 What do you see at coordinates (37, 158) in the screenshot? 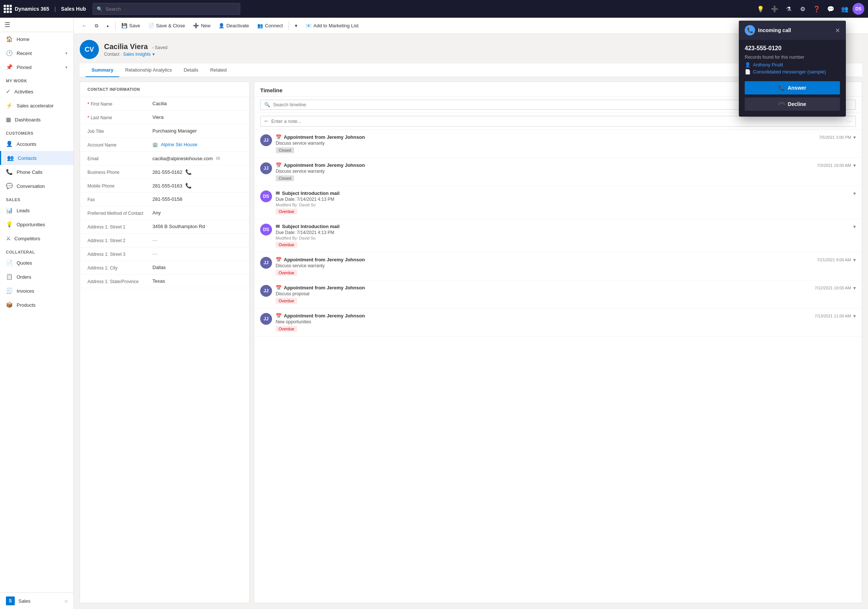
I see `sidebar-item-contacts: 👥 Contacts` at bounding box center [37, 158].